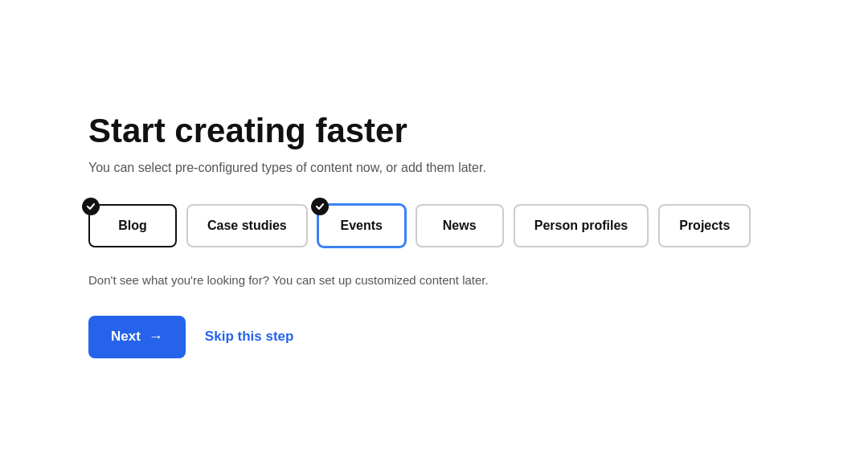 Image resolution: width=868 pixels, height=470 pixels. Describe the element at coordinates (704, 226) in the screenshot. I see `content-type-projects: Projects` at that location.